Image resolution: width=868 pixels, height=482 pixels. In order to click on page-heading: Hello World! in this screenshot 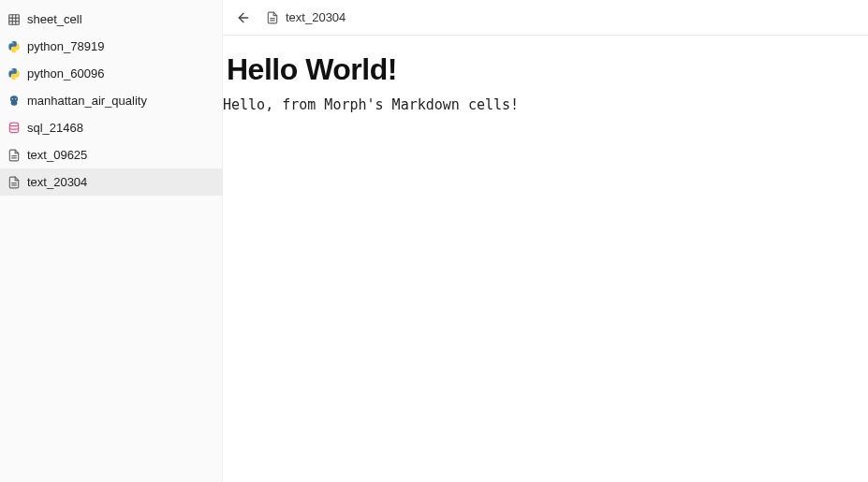, I will do `click(545, 75)`.